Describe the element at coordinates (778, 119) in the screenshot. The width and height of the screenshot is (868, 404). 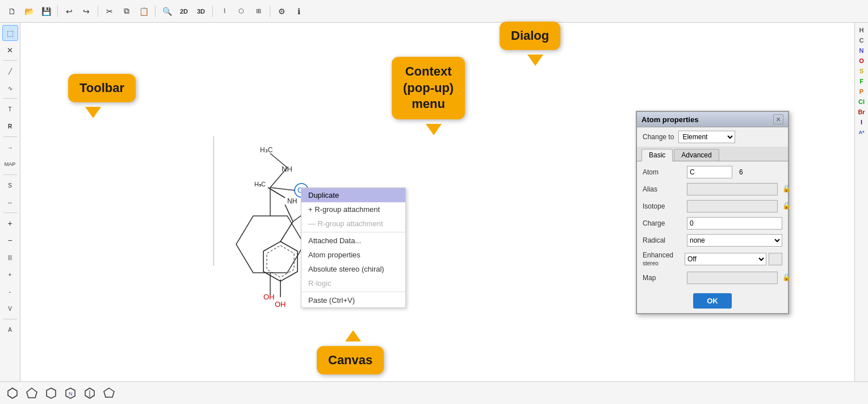
I see `dialog-close-button: ×` at that location.